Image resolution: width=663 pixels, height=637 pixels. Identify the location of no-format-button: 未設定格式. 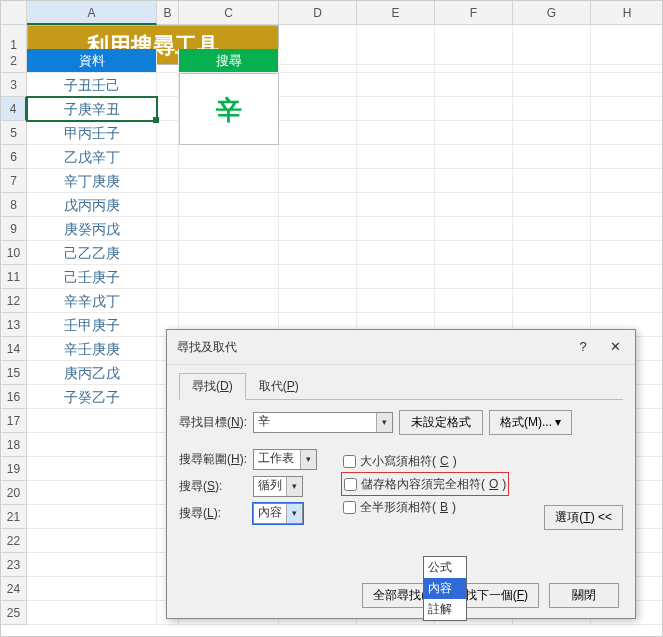
(441, 422).